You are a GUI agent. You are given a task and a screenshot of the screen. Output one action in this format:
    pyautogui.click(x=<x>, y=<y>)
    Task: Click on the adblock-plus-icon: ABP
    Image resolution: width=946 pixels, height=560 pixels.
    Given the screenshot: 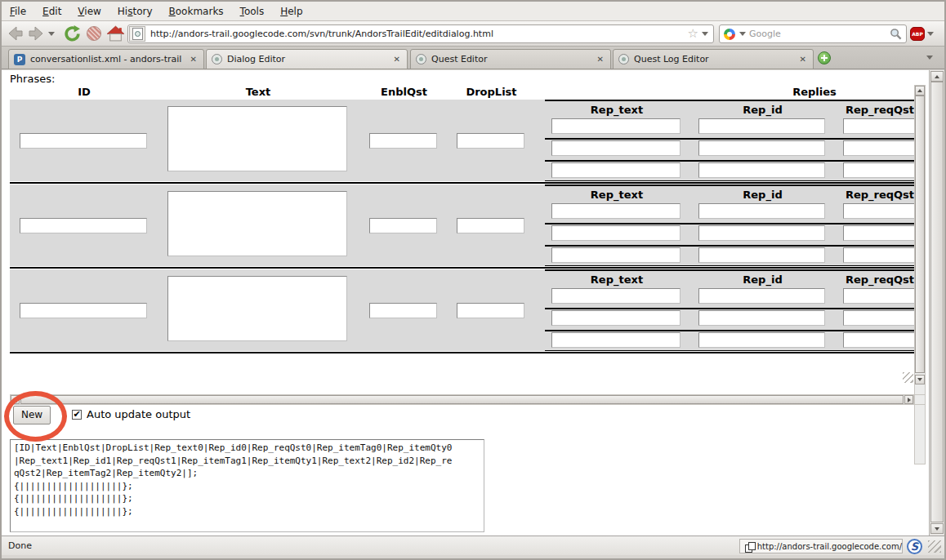 What is the action you would take?
    pyautogui.click(x=917, y=34)
    